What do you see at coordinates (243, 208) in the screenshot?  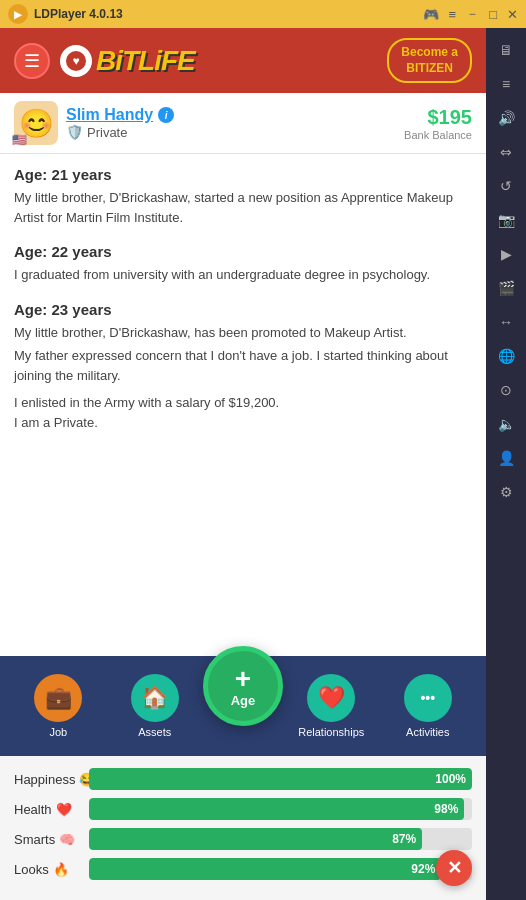 I see `story-text-1: My little brother, D'Brickashaw, started…` at bounding box center [243, 208].